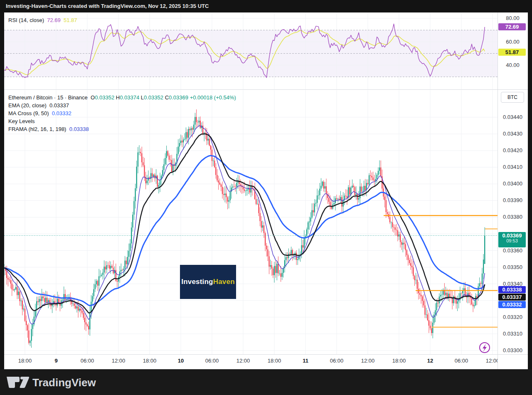 This screenshot has height=395, width=532. Describe the element at coordinates (122, 113) in the screenshot. I see `main-legend: Ethereum / Bitcoin · 15 · Binance O0.033…` at that location.